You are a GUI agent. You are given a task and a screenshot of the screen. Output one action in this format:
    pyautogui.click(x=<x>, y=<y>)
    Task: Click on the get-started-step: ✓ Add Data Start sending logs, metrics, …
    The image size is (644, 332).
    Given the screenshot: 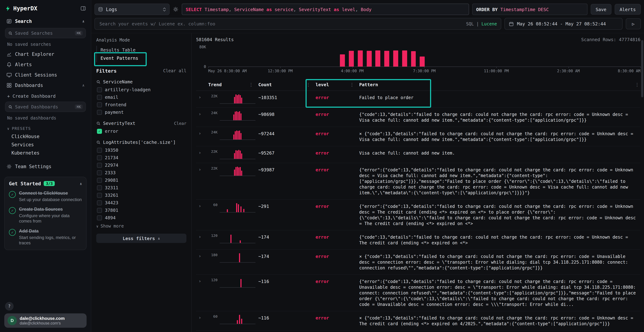 What is the action you would take?
    pyautogui.click(x=46, y=238)
    